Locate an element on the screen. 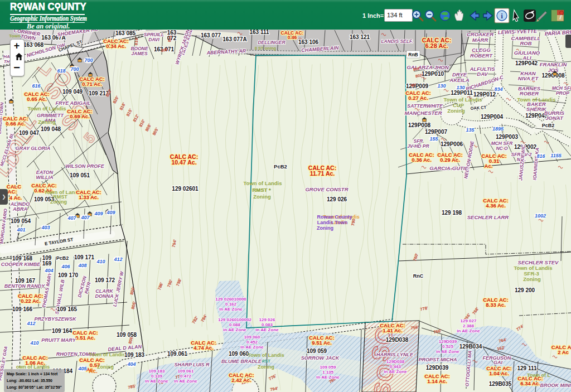  svg-text: ABRA is located at coordinates (20, 209).